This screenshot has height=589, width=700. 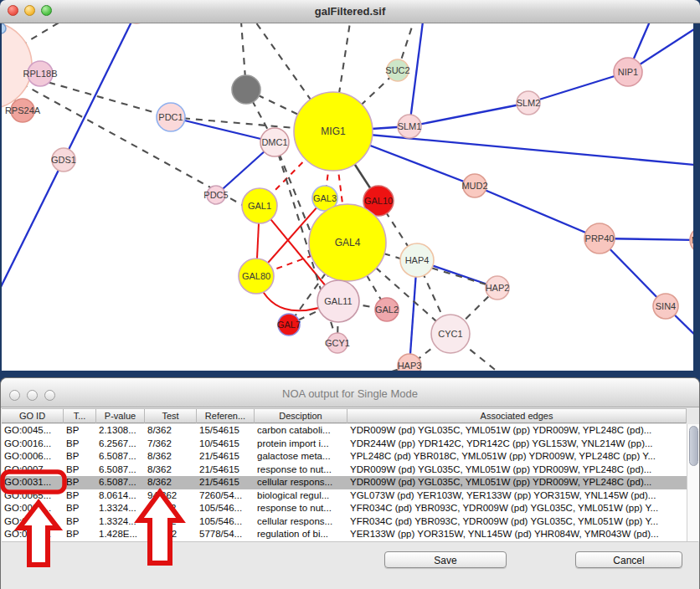 I want to click on graph-node-label: PDC5, so click(x=216, y=195).